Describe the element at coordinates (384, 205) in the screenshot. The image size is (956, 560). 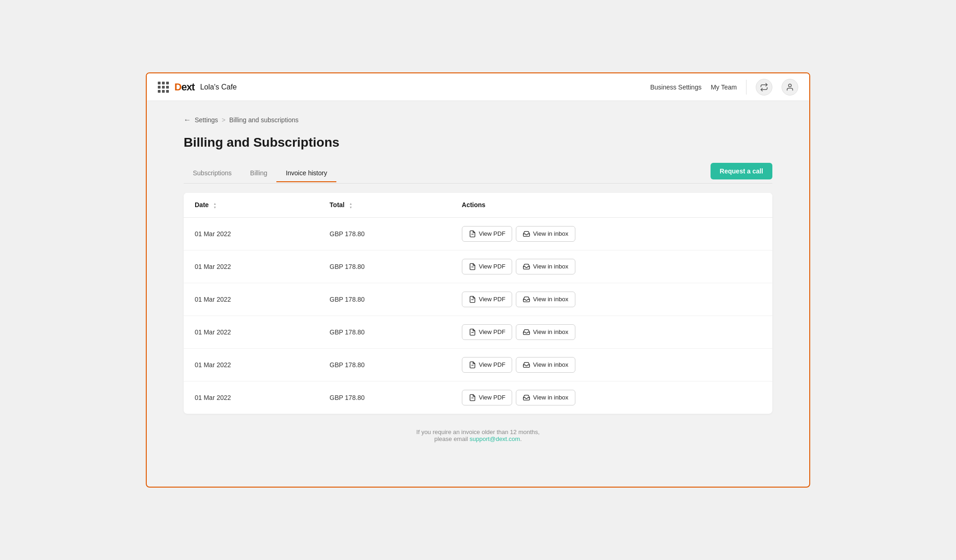
I see `total-column-header: Total` at that location.